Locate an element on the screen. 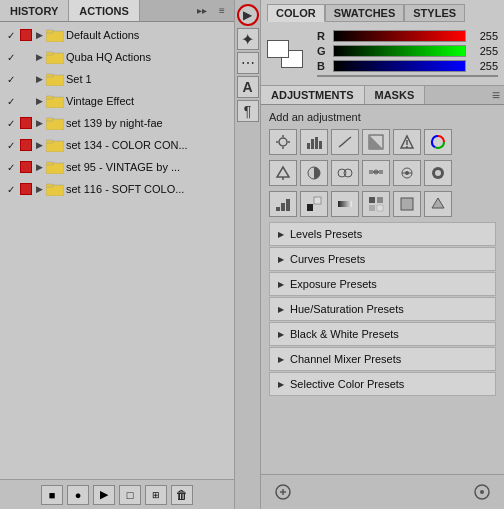 This screenshot has width=504, height=509. r-label: R is located at coordinates (323, 36).